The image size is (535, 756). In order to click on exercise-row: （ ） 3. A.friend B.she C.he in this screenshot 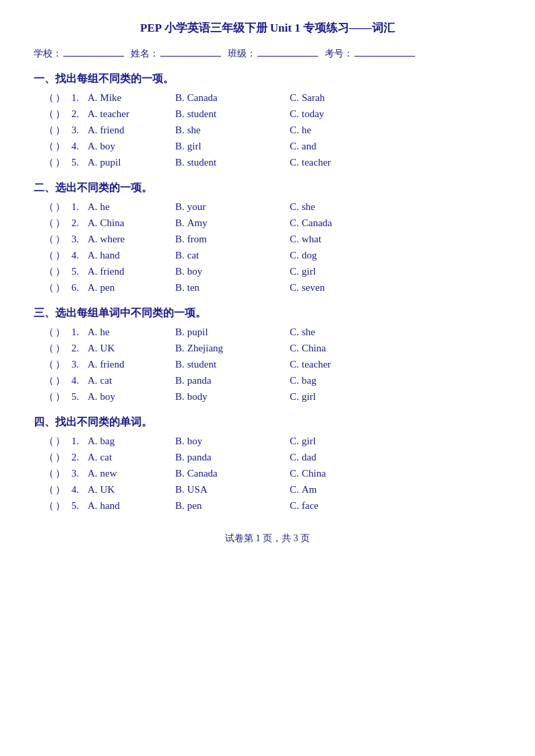, I will do `click(268, 131)`.